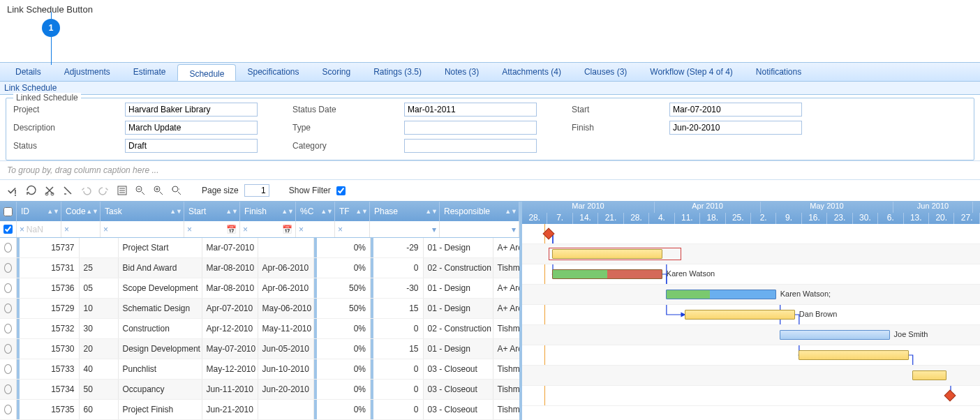 The image size is (980, 420). I want to click on link-schedule-button: Link Schedule, so click(31, 88).